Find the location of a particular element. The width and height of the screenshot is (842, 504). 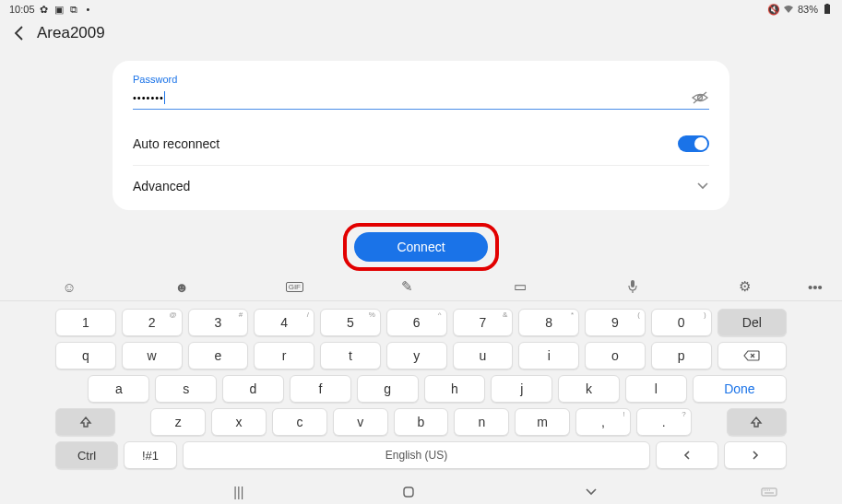

image-icon: ▣ is located at coordinates (59, 9).